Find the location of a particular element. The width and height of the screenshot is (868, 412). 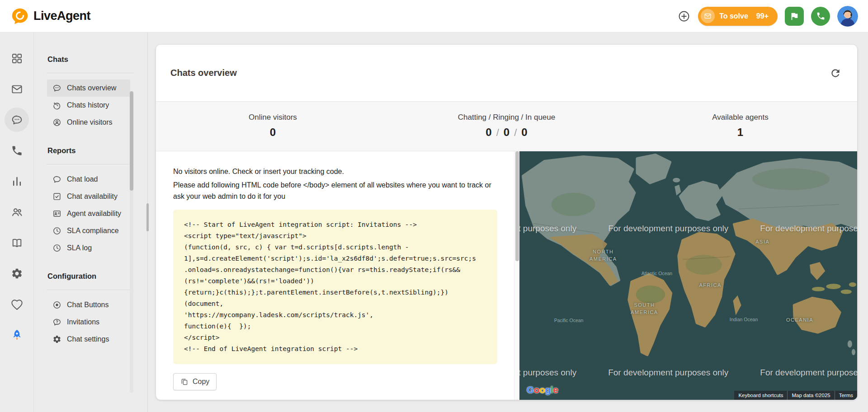

content-scrollbar-thumb is located at coordinates (517, 206).